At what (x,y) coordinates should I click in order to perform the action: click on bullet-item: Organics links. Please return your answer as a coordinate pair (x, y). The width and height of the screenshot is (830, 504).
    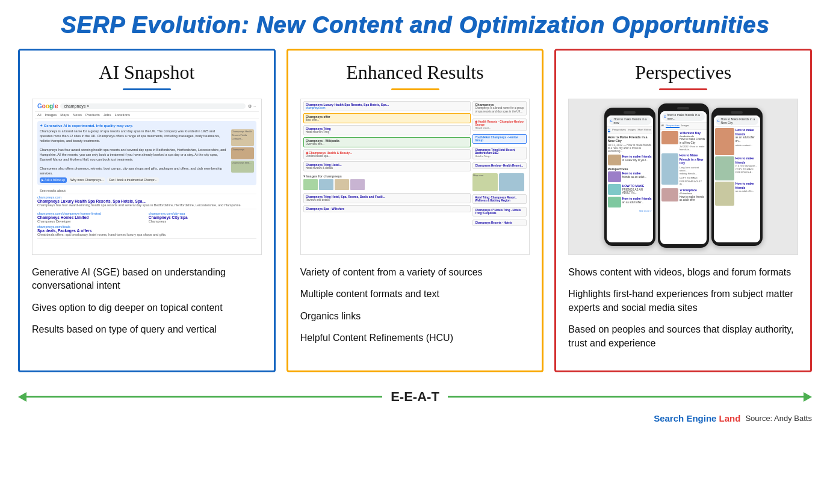
    Looking at the image, I should click on (415, 316).